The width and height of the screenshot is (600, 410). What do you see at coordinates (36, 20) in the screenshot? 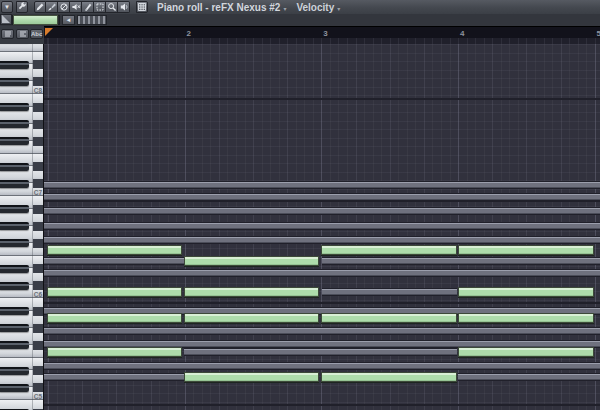
I see `horizontal-scrollbar-thumb` at bounding box center [36, 20].